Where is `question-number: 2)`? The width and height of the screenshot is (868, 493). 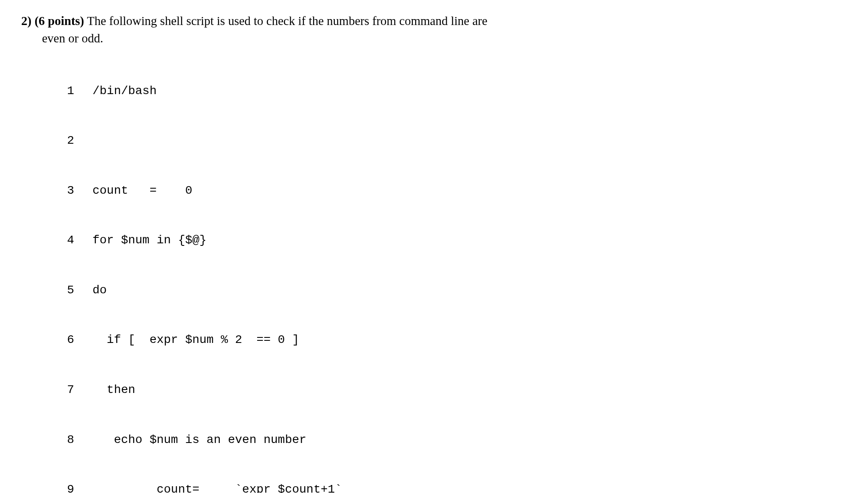
question-number: 2) is located at coordinates (26, 21).